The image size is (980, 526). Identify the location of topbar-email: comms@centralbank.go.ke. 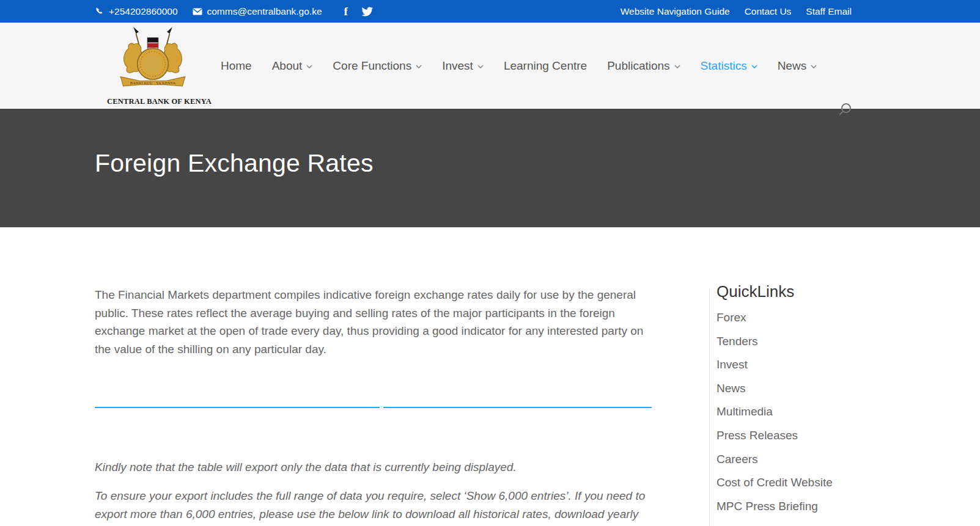
(265, 12).